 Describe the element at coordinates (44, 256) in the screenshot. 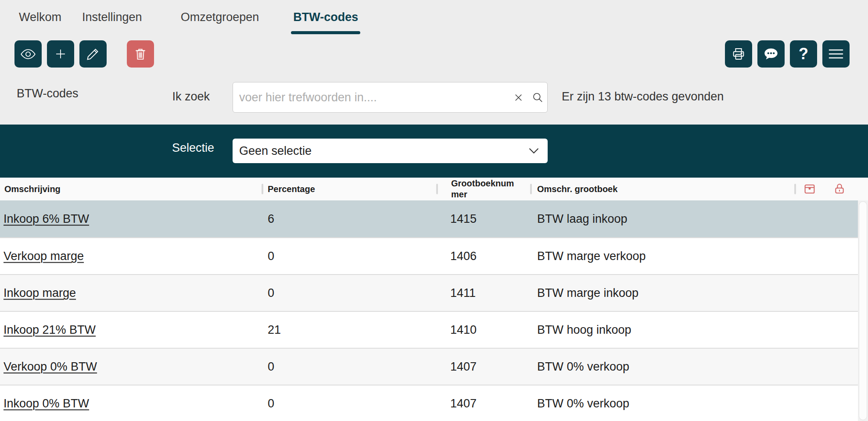

I see `row-link-omschrijving: Verkoop marge` at that location.